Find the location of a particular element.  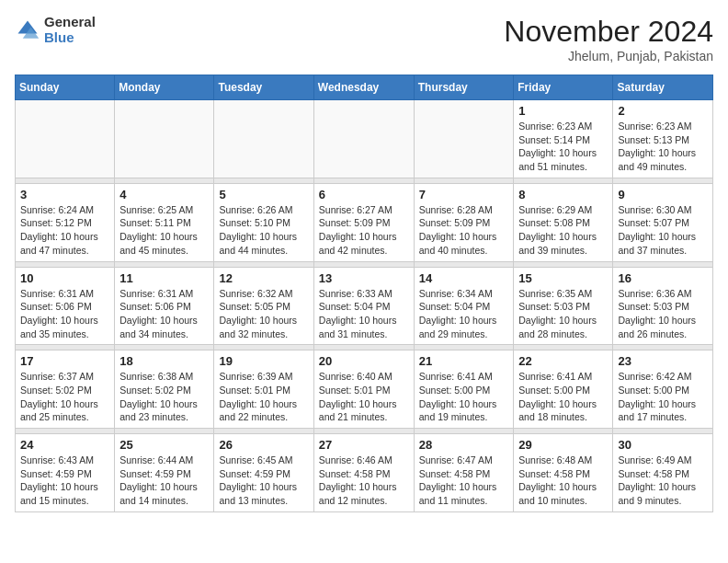

day-info: Sunrise: 6:34 AM Sunset: 5:04 PM Dayligh… is located at coordinates (464, 315).